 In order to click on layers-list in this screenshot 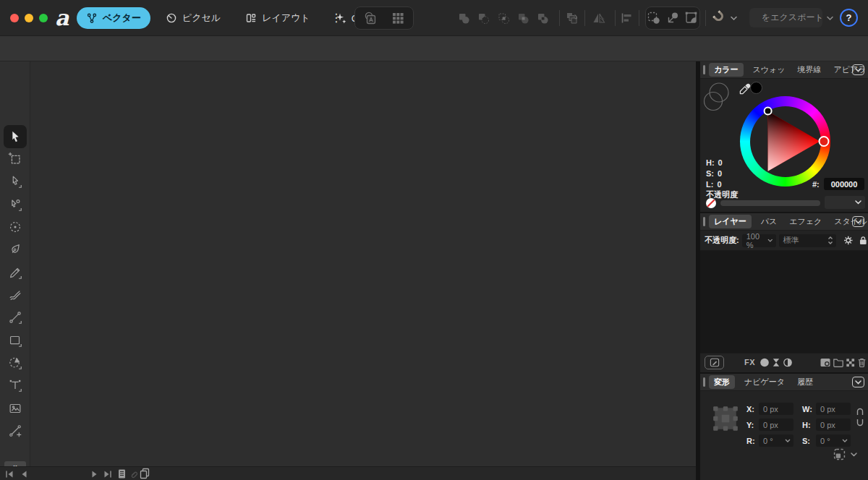, I will do `click(784, 302)`.